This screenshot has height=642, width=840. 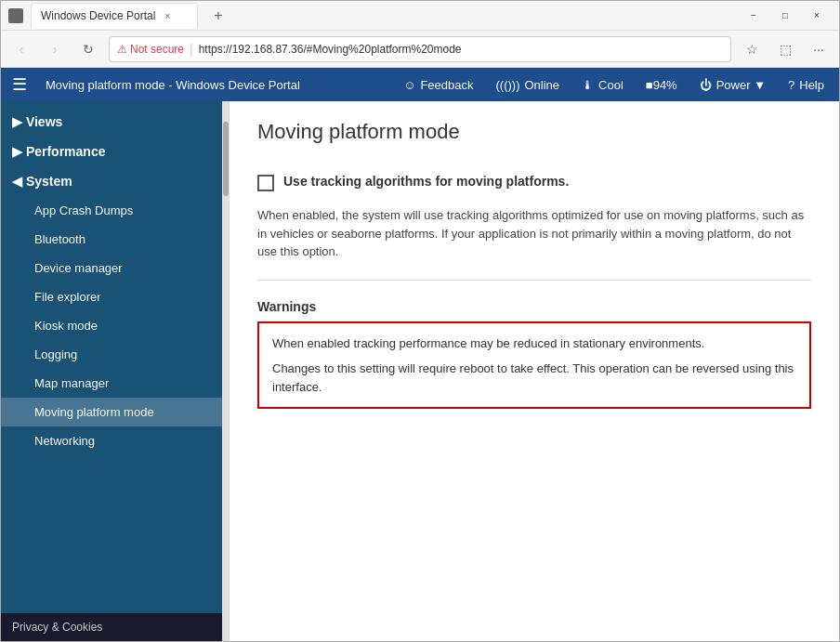 I want to click on scrollbar-thumb, so click(x=226, y=159).